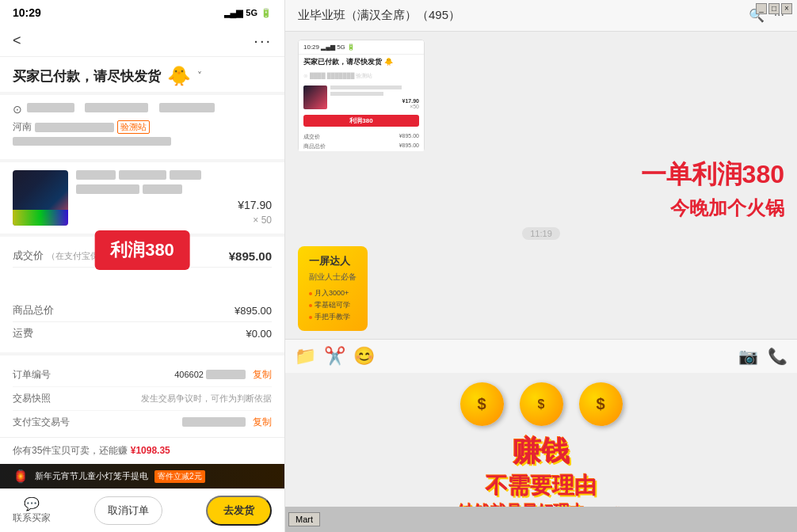 Image resolution: width=797 pixels, height=532 pixels. I want to click on address-row: ⊙, so click(143, 110).